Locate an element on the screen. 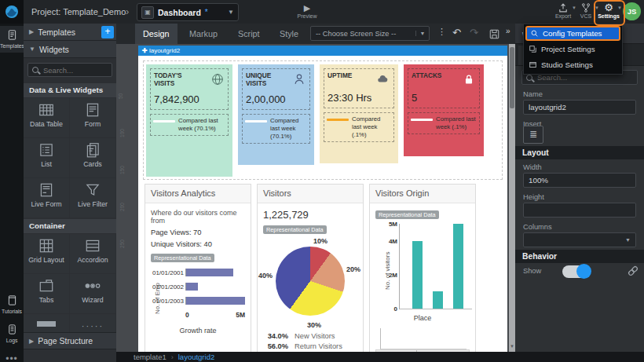  kebab-menu-icon: ⋮ is located at coordinates (441, 31).